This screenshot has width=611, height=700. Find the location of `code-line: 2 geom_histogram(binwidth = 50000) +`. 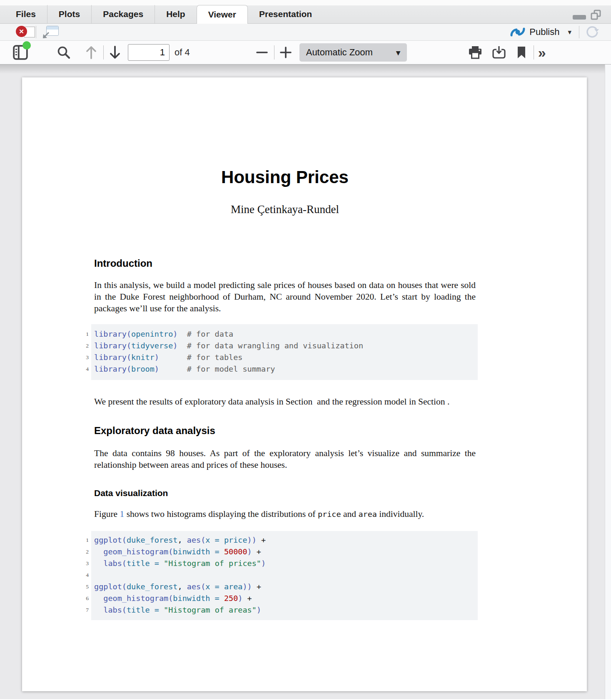

code-line: 2 geom_histogram(binwidth = 50000) + is located at coordinates (284, 552).